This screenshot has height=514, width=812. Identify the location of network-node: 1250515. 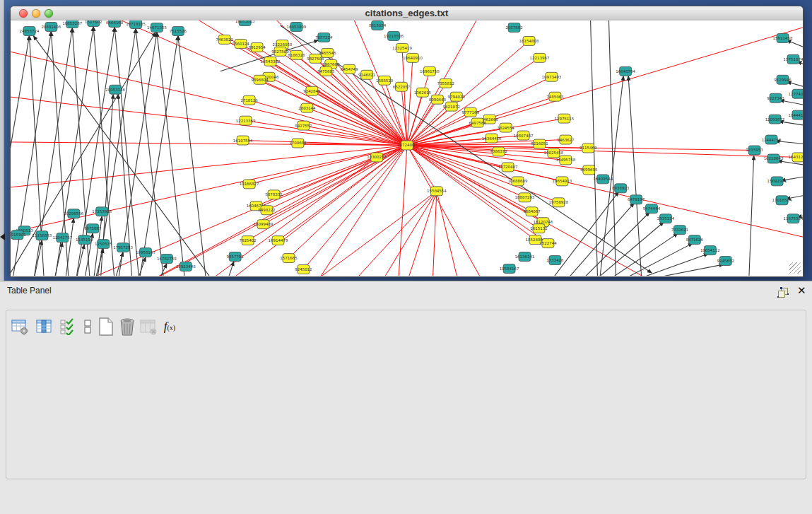
(103, 245).